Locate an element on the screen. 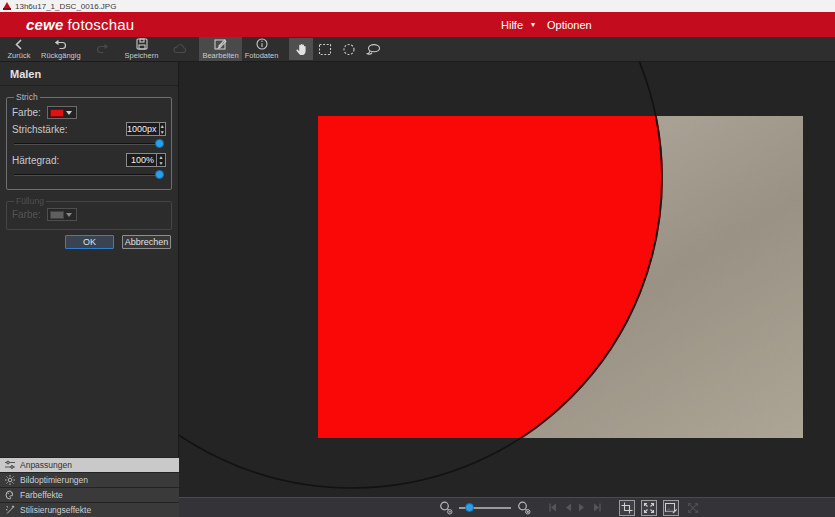  accordion-item-bildoptimierungen: Bildoptimierungen is located at coordinates (90, 480).